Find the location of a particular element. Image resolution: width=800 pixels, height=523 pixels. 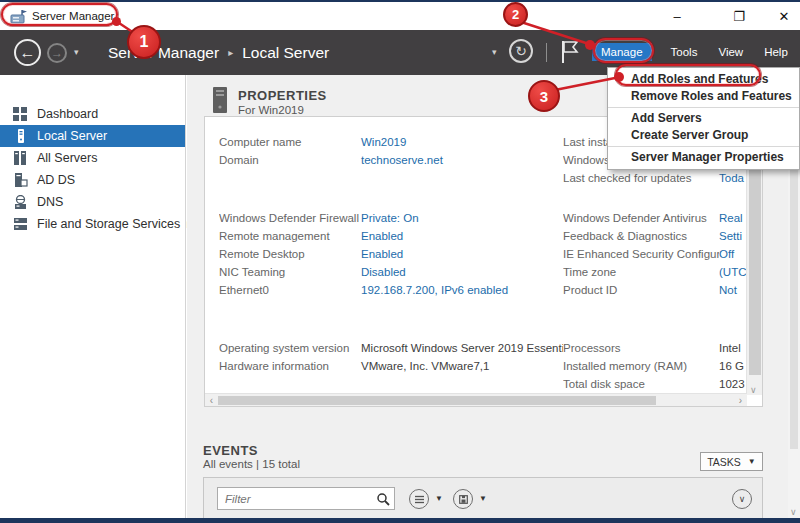

scope-dropdown-icon: ▾ is located at coordinates (494, 52).